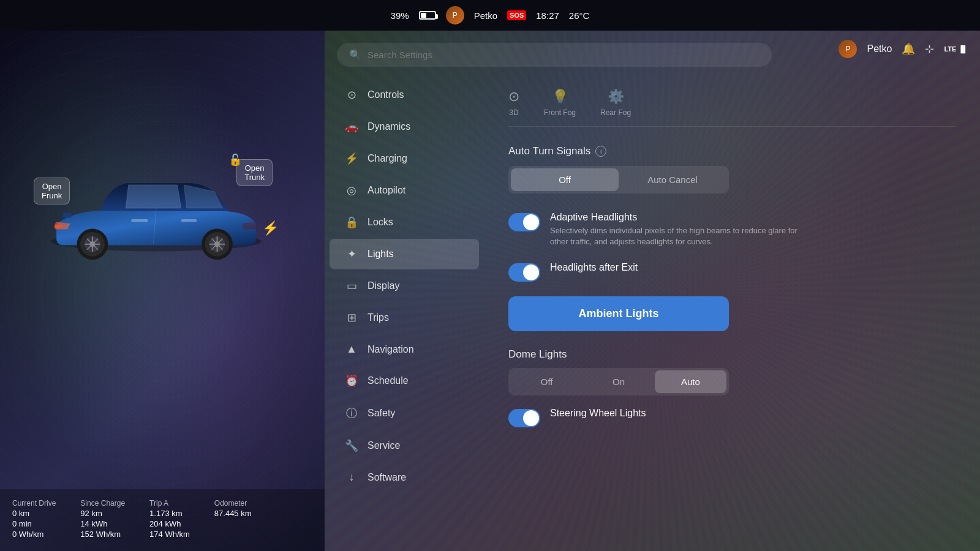  I want to click on 3d-icon-item: ⊙ 3D, so click(514, 103).